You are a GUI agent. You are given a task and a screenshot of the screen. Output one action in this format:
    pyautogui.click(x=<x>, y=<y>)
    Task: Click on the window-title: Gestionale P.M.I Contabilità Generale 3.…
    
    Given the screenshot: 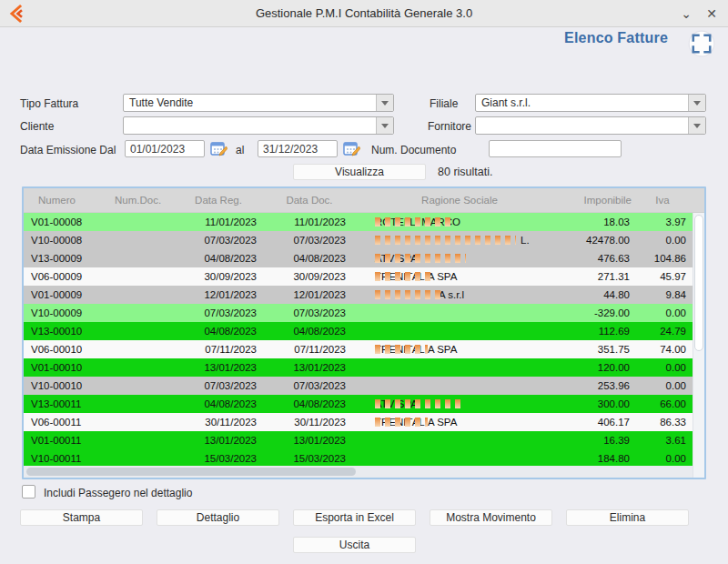 What is the action you would take?
    pyautogui.click(x=364, y=13)
    